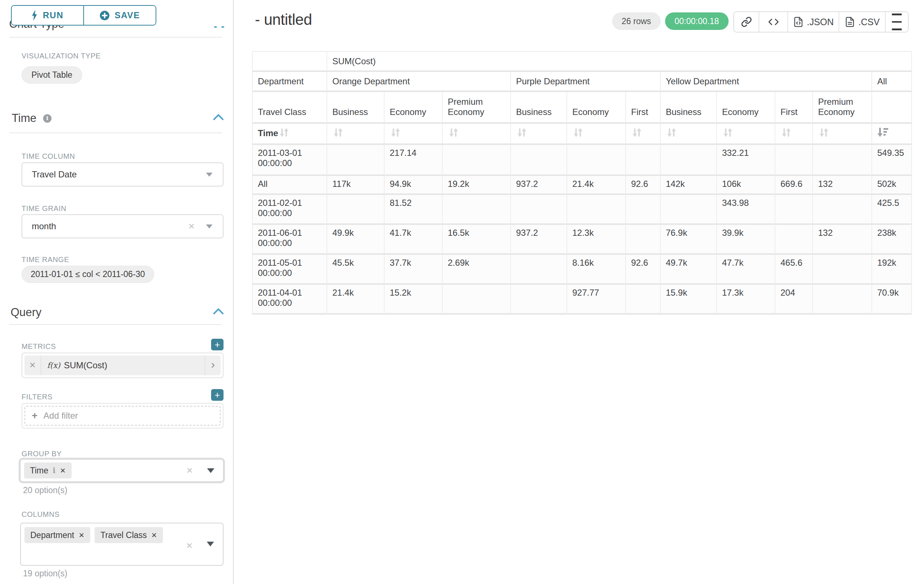 The height and width of the screenshot is (584, 924). What do you see at coordinates (52, 75) in the screenshot?
I see `visualization-type-pill: Pivot Table` at bounding box center [52, 75].